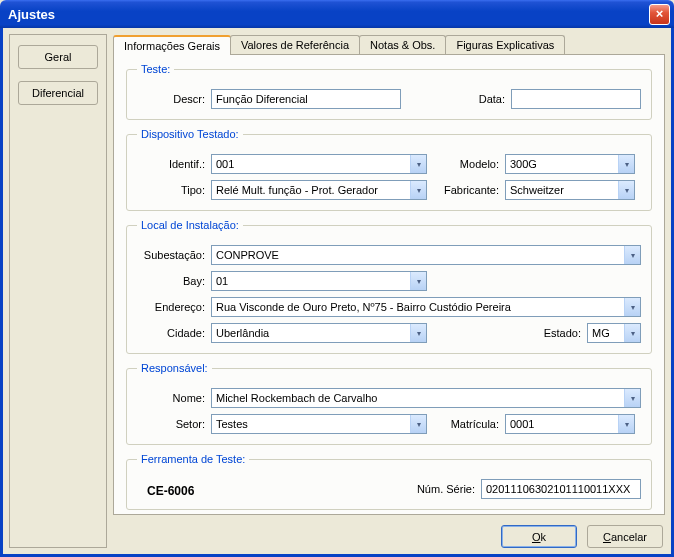 Image resolution: width=674 pixels, height=557 pixels. Describe the element at coordinates (171, 255) in the screenshot. I see `subestacao-label: Subestação:` at that location.